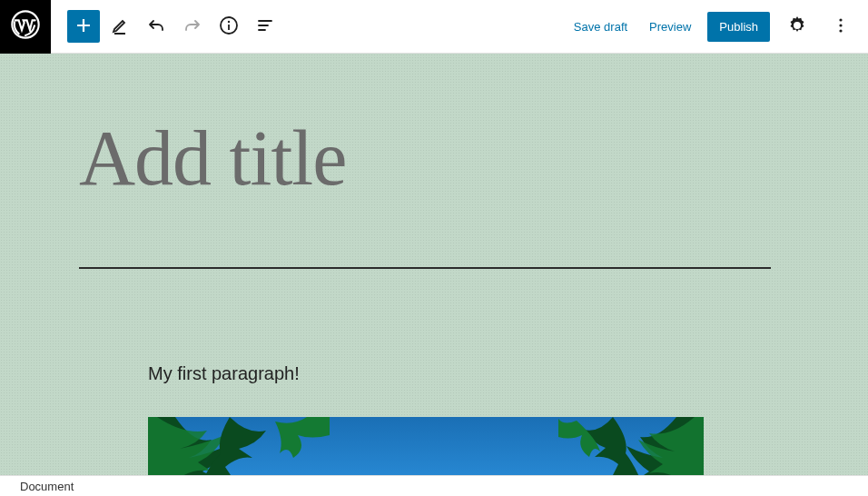 This screenshot has height=496, width=868. I want to click on right-tool-group: Save draft Preview Publish, so click(718, 26).